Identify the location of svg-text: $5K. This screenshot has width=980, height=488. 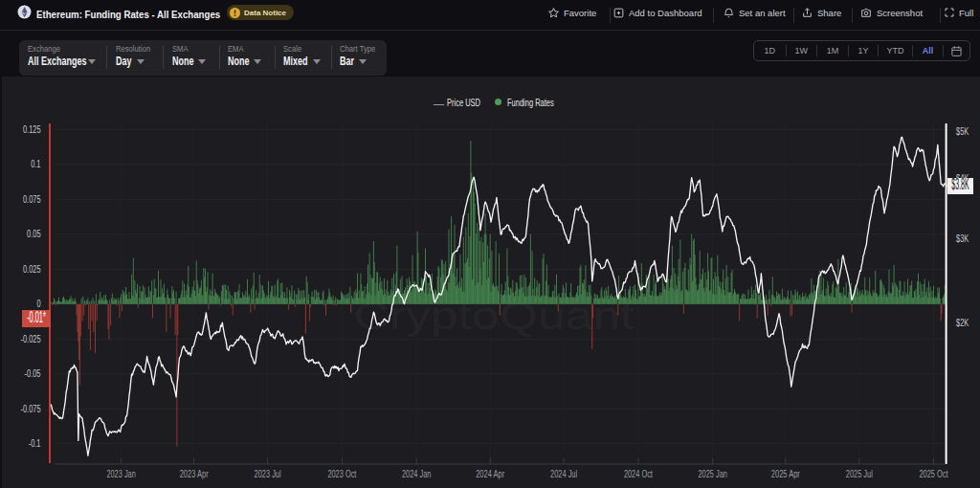
(963, 132).